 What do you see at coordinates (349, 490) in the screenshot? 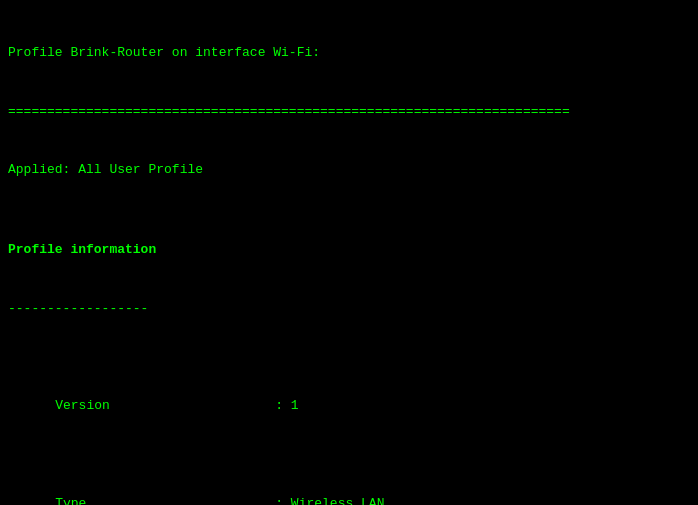
I see `type-row: Type: Wireless LAN` at bounding box center [349, 490].